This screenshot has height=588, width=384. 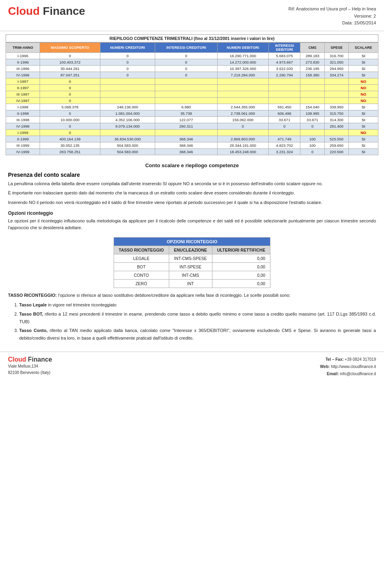 I want to click on table-cell: 248.136.000, so click(x=128, y=107).